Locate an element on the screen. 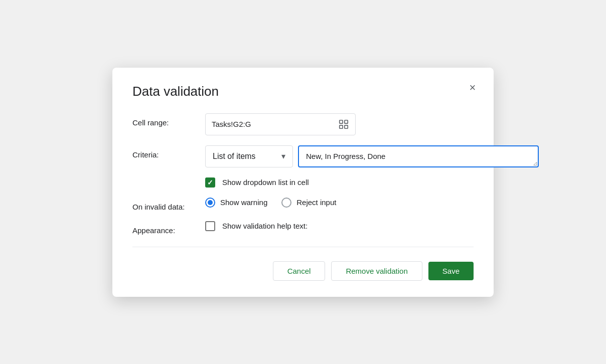  chevron-down-icon: ▾ is located at coordinates (283, 156).